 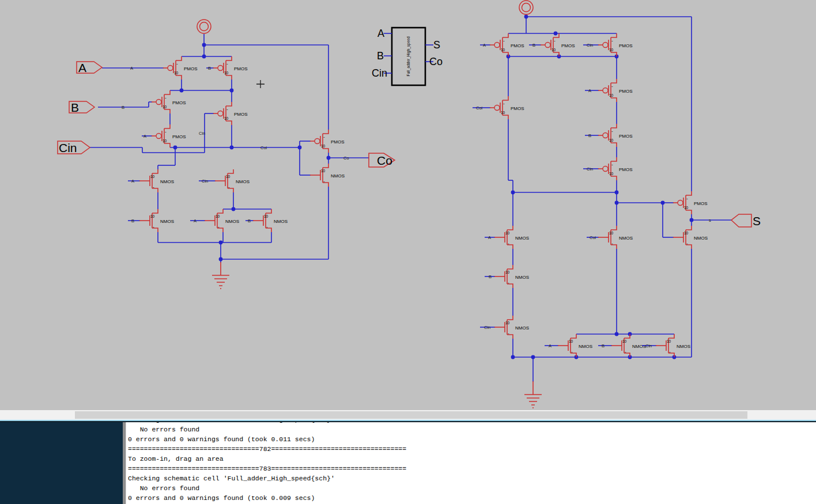 What do you see at coordinates (471, 498) in the screenshot?
I see `console-line: 0 errors and 0 warnings found (took 0.00…` at bounding box center [471, 498].